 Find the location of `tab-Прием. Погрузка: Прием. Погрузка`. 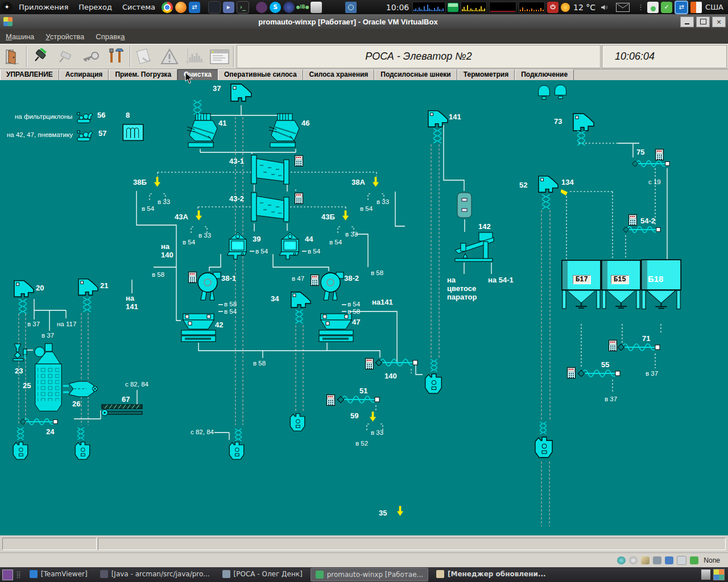

tab-Прием. Погрузка: Прием. Погрузка is located at coordinates (143, 75).